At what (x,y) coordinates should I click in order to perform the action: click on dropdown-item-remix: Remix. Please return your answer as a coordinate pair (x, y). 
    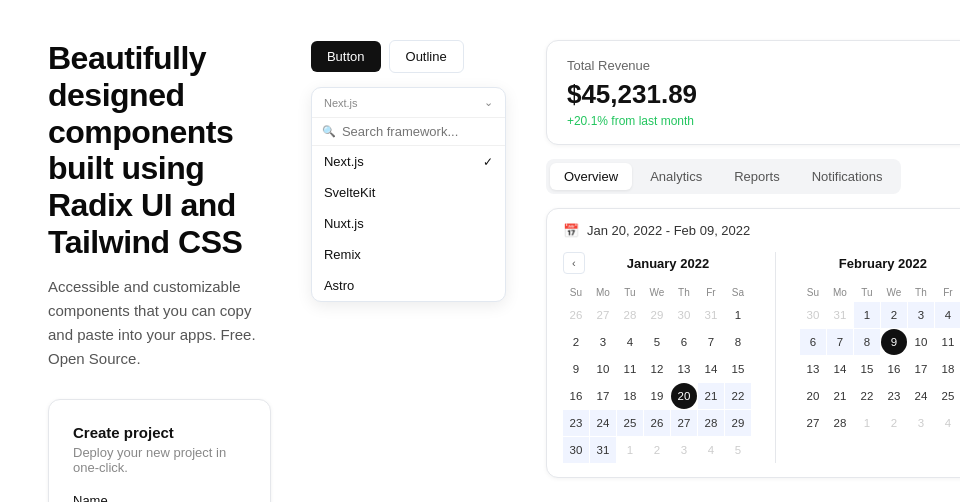
    Looking at the image, I should click on (408, 254).